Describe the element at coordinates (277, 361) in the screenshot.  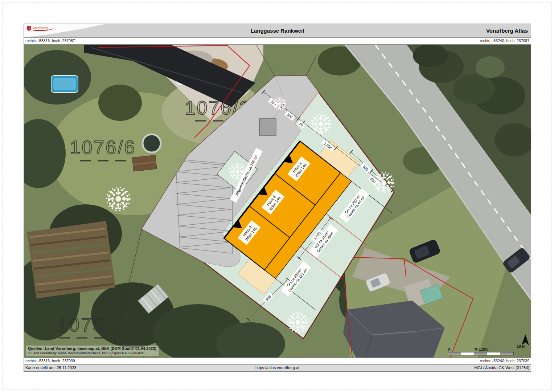
I see `coordinate-row-bottom: rechts: -53316; hoch: 237039 rechts: -53…` at that location.